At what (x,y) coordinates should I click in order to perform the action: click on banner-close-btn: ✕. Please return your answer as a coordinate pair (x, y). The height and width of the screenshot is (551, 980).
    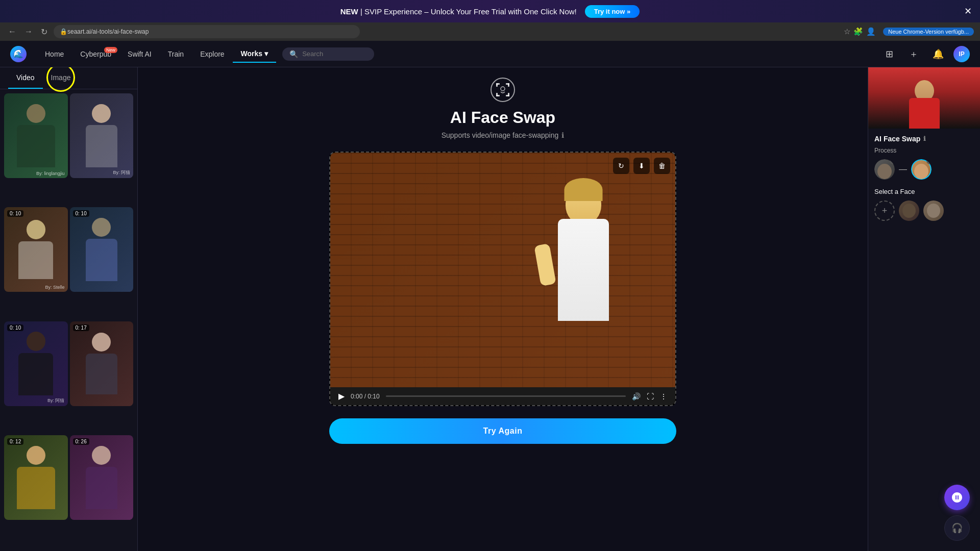
    Looking at the image, I should click on (968, 11).